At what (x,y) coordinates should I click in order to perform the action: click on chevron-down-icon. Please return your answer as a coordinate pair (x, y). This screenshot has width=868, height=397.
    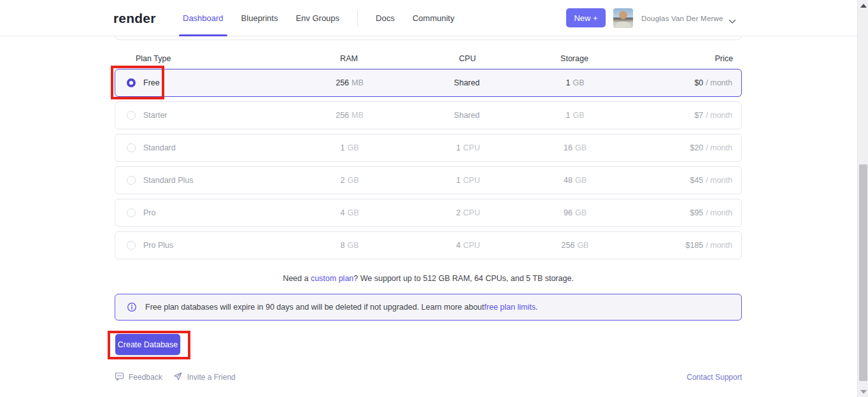
    Looking at the image, I should click on (732, 21).